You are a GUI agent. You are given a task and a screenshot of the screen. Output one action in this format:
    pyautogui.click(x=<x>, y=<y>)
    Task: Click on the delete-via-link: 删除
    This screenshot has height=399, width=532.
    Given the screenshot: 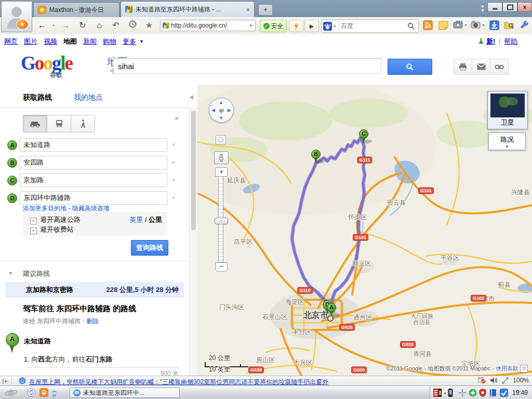 What is the action you would take?
    pyautogui.click(x=92, y=321)
    